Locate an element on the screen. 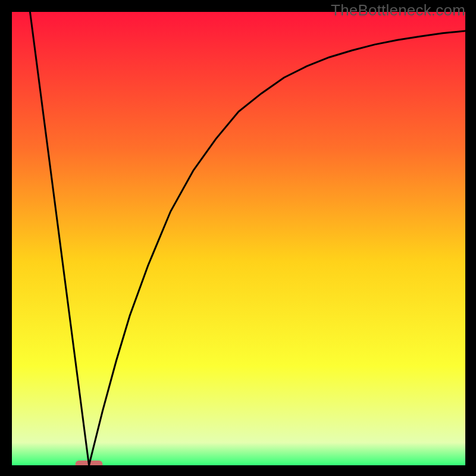 This screenshot has height=476, width=476. watermark-text: TheBottleneck.com is located at coordinates (398, 11).